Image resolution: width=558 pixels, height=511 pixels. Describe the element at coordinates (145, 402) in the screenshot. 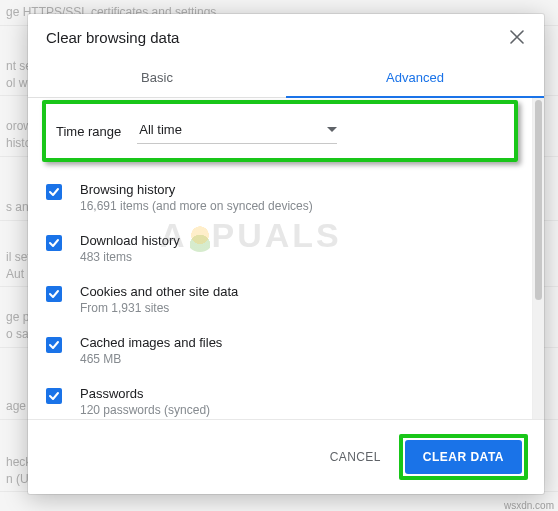

I see `item-text: Passwords 120 passwords (synced)` at that location.